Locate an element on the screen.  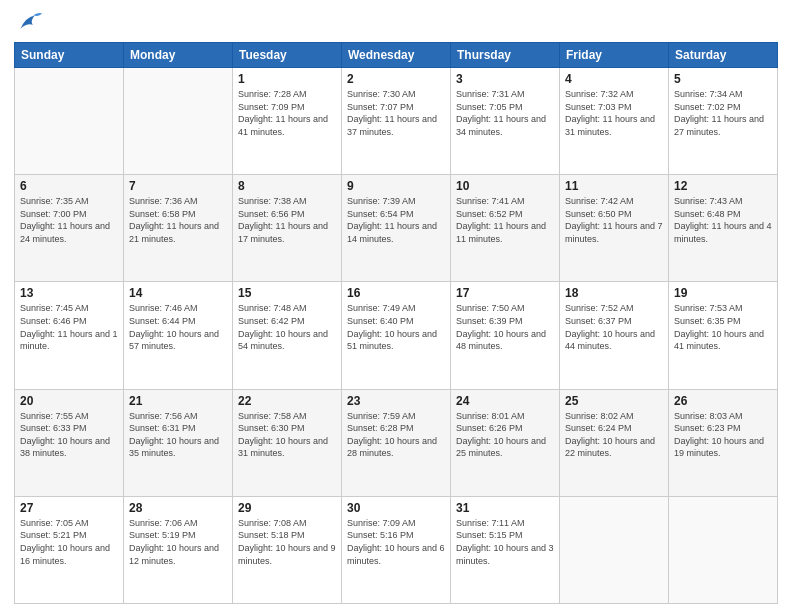
day-info: Sunrise: 7:08 AM Sunset: 5:18 PM Dayligh… is located at coordinates (287, 542).